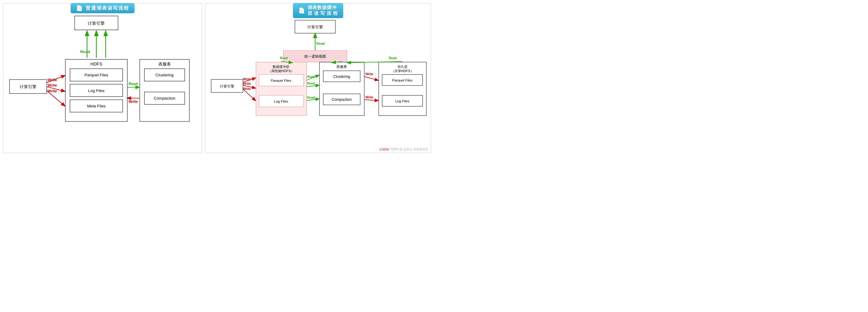 The image size is (868, 312). What do you see at coordinates (96, 106) in the screenshot?
I see `svg-text: Meta Files` at bounding box center [96, 106].